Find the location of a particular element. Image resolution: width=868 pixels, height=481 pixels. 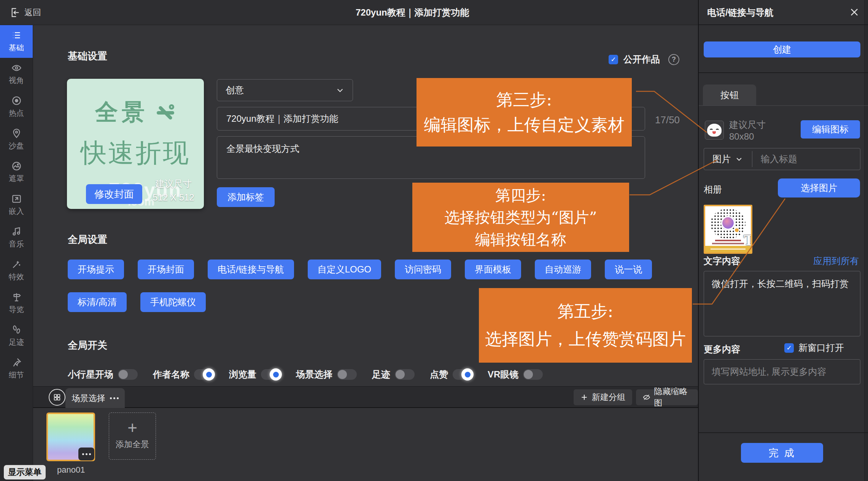

list-icon is located at coordinates (17, 35).